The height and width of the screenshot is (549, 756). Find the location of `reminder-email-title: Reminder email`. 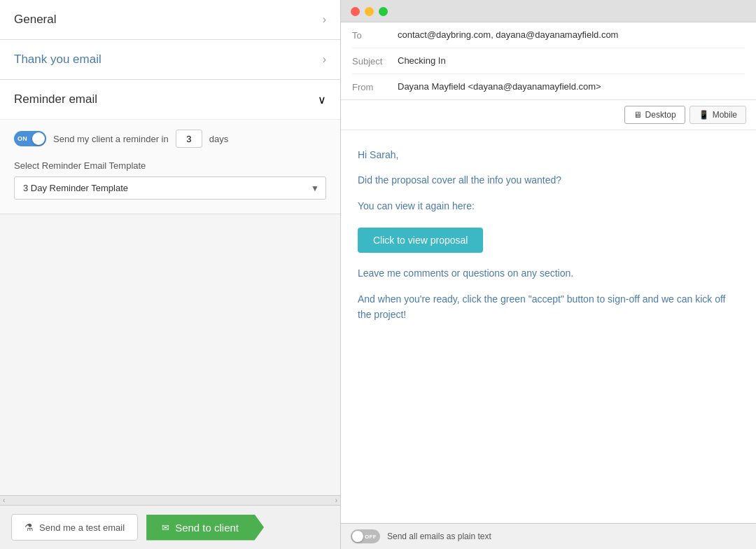

reminder-email-title: Reminder email is located at coordinates (56, 99).